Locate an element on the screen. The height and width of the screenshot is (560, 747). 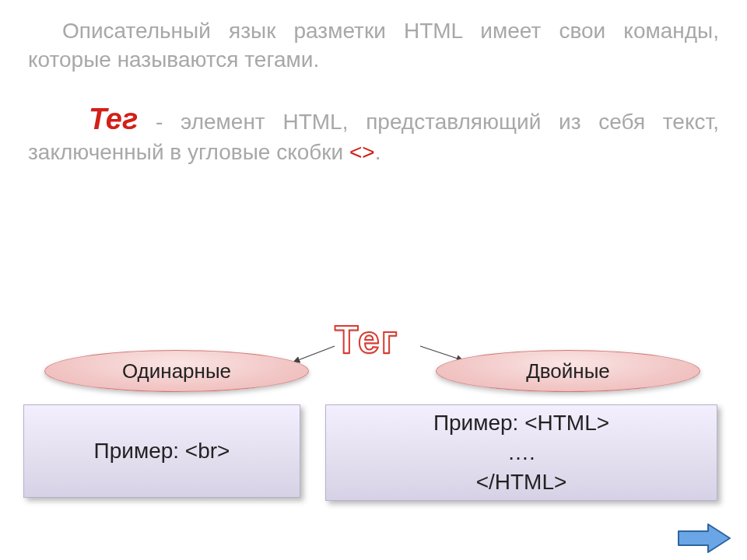
term-teg: Тег is located at coordinates (114, 119).